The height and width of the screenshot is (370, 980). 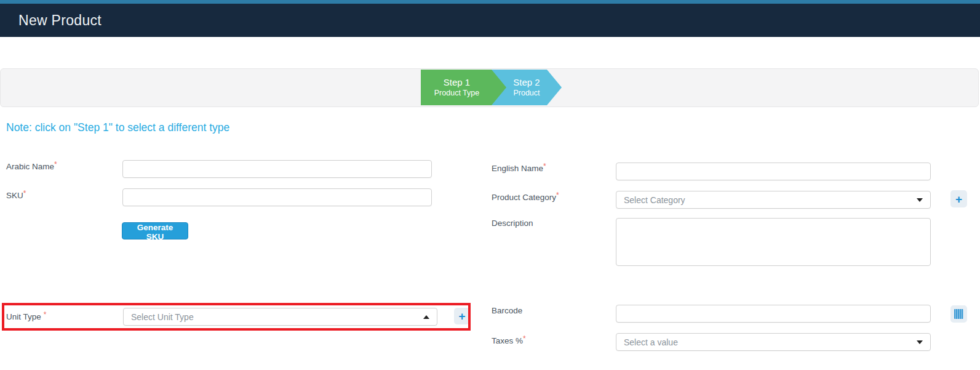 What do you see at coordinates (276, 317) in the screenshot?
I see `unit-type-selected-value: Select Unit Type` at bounding box center [276, 317].